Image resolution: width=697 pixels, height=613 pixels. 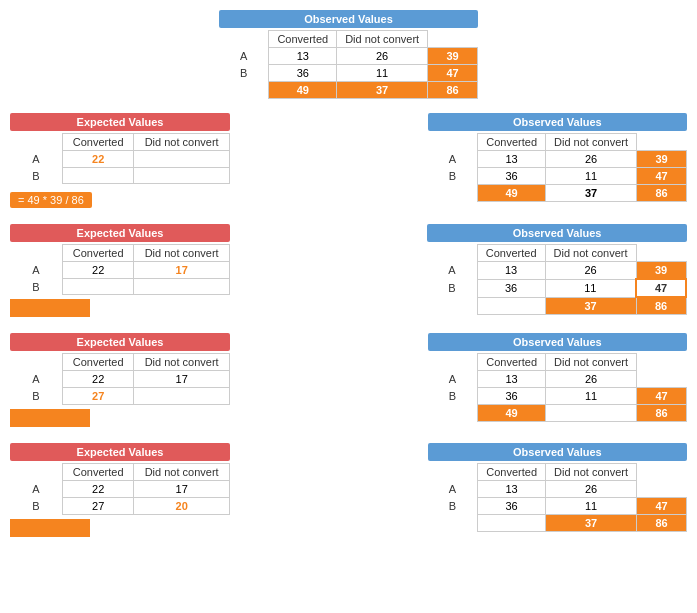 I want to click on header-converted: Converted, so click(x=303, y=40).